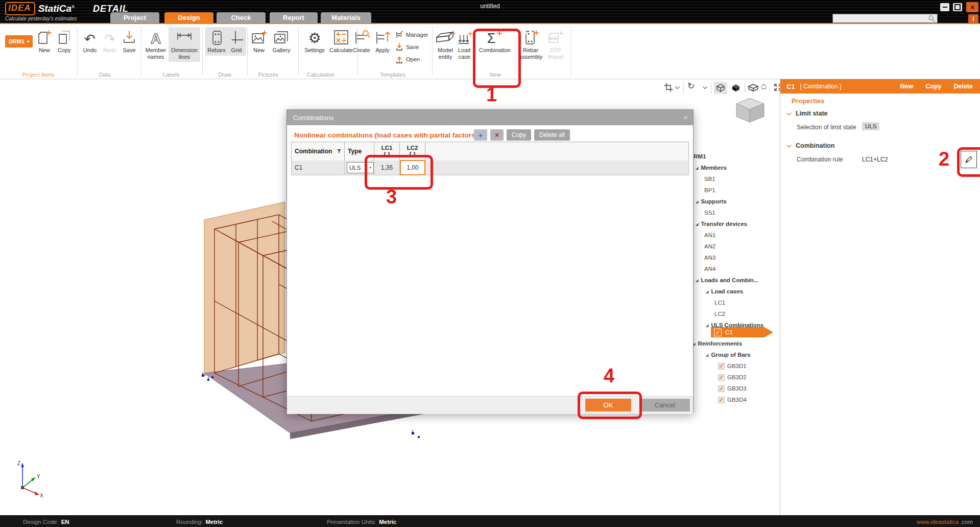 This screenshot has width=980, height=527. I want to click on properties-copy-button: Copy, so click(934, 86).